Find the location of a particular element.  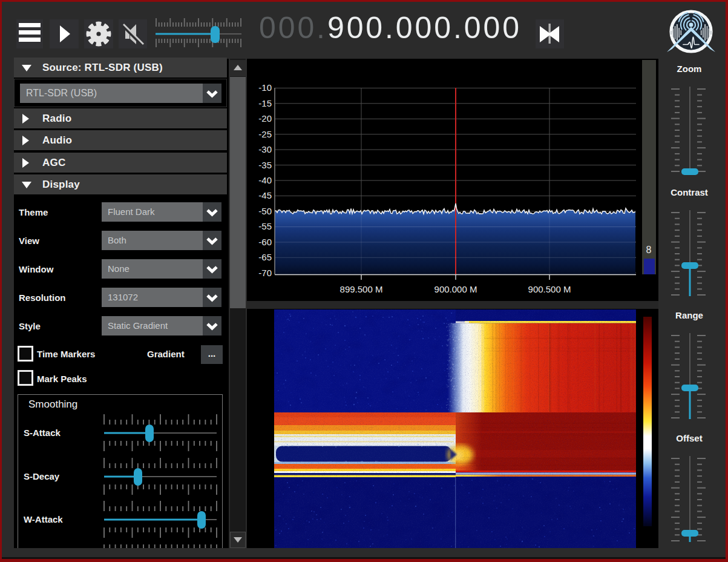

svg-text: -35 is located at coordinates (265, 165).